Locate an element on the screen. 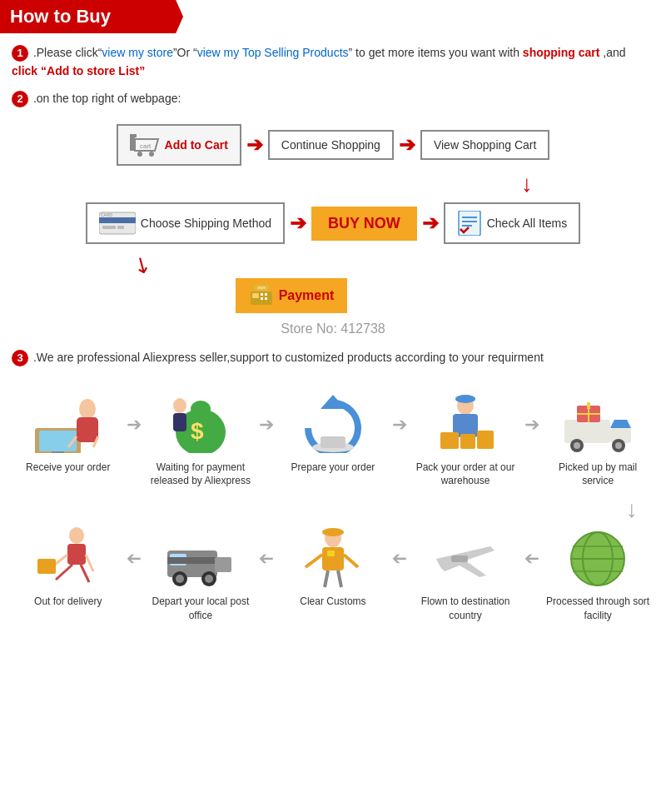 The height and width of the screenshot is (812, 666). view-shopping-cart-label: View Shopping Cart is located at coordinates (485, 145).